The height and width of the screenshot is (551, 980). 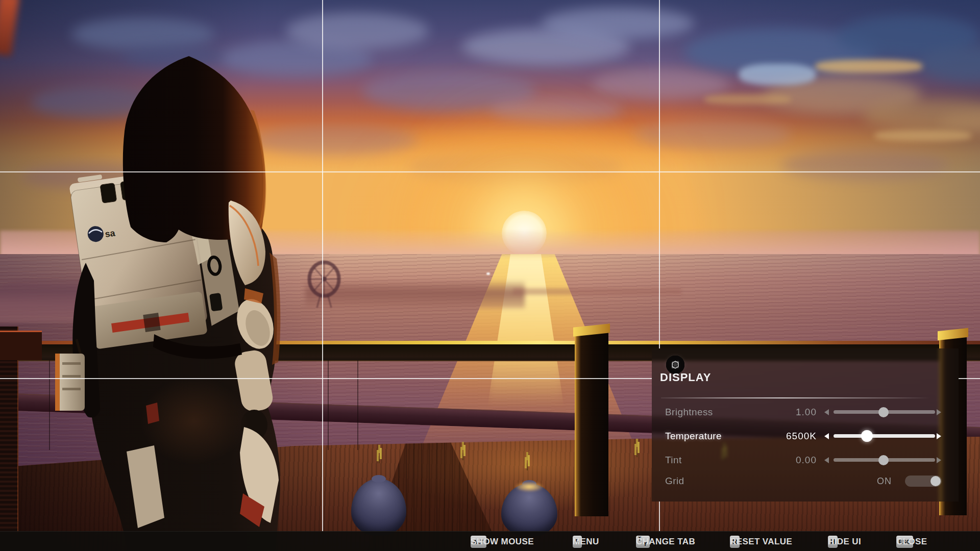 I want to click on setting-label: Brightness, so click(x=689, y=412).